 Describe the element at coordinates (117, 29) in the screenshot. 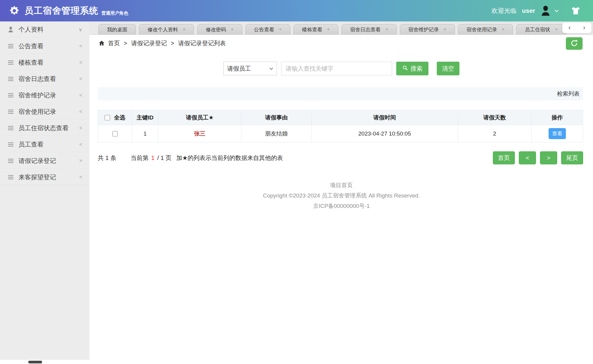

I see `tab-my-desktop: 我的桌面` at that location.